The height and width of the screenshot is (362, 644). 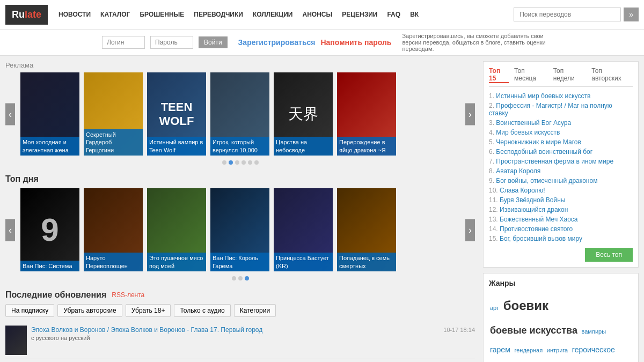 I want to click on advert-card-5: 天界 Царства на небосводе, so click(x=303, y=114).